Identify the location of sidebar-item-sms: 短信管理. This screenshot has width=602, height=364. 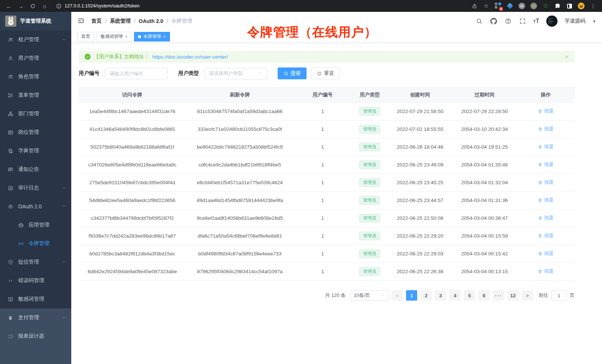
(36, 262).